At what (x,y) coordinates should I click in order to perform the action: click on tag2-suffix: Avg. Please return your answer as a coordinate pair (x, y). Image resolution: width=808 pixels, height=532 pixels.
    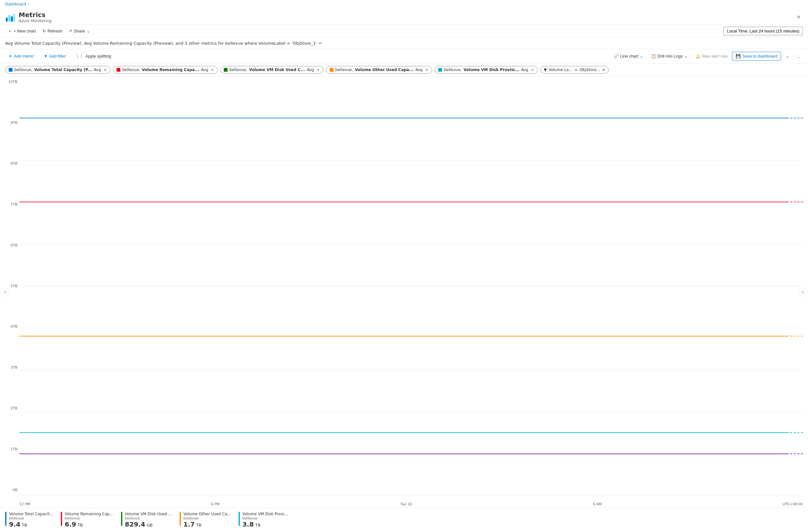
    Looking at the image, I should click on (205, 70).